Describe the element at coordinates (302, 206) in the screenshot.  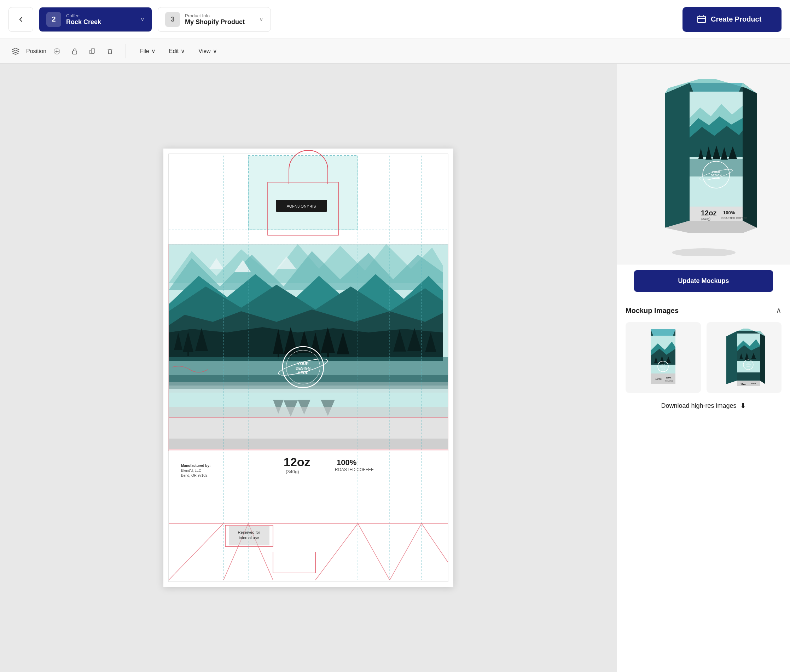
I see `svg-text: ΑΟFΝ3 ΟΝΥ 4IS` at that location.